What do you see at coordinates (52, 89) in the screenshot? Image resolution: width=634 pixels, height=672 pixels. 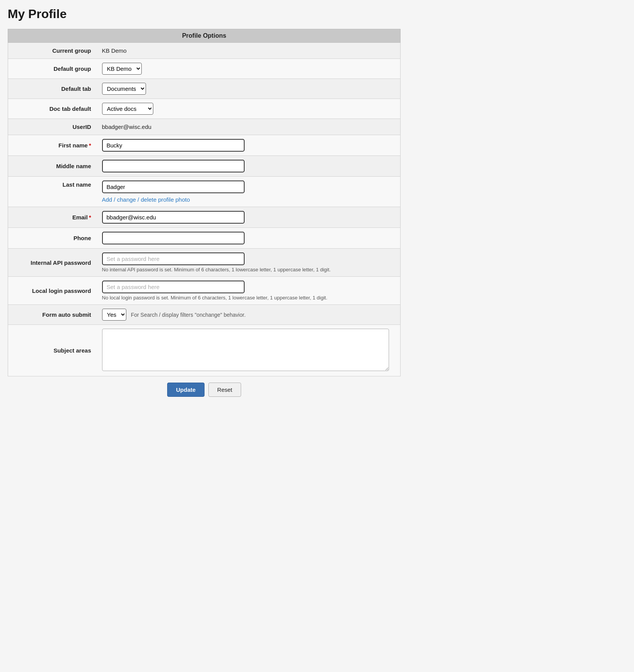 I see `default-tab-label: Default tab` at bounding box center [52, 89].